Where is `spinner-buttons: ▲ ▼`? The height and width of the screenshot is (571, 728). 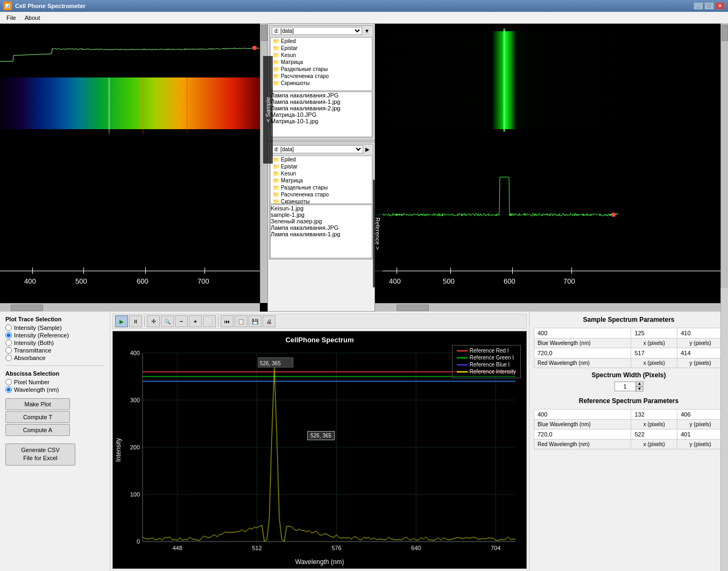
spinner-buttons: ▲ ▼ is located at coordinates (640, 386).